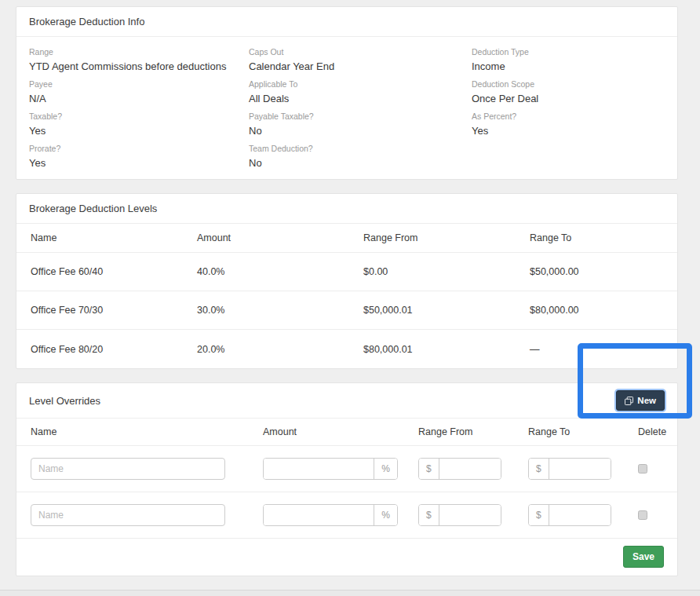 Image resolution: width=700 pixels, height=596 pixels. Describe the element at coordinates (354, 60) in the screenshot. I see `field-caps-out: Caps Out Calendar Year End` at that location.